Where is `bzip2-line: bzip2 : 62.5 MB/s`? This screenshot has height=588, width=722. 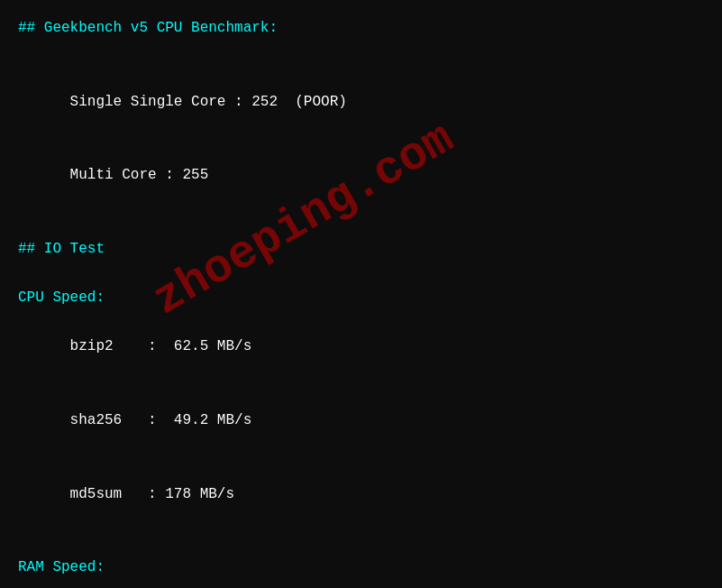
bzip2-line: bzip2 : 62.5 MB/s is located at coordinates (361, 347).